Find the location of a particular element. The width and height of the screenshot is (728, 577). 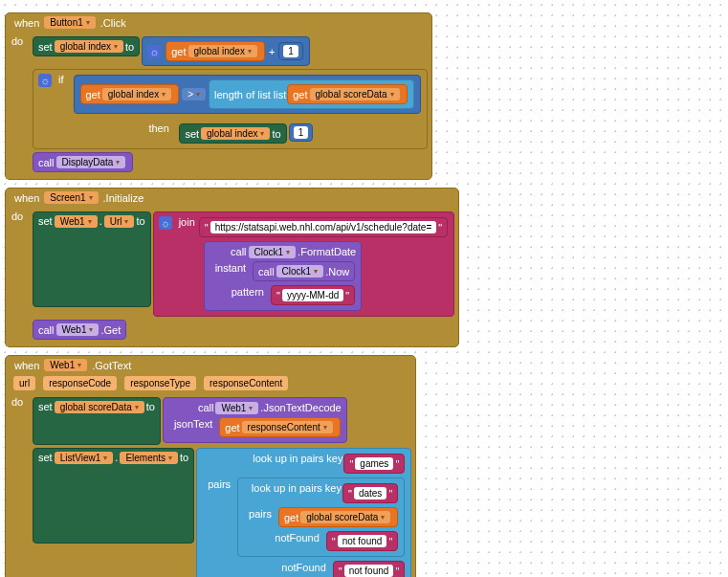

set-web1-url: set Web1 . Url to is located at coordinates (92, 259).